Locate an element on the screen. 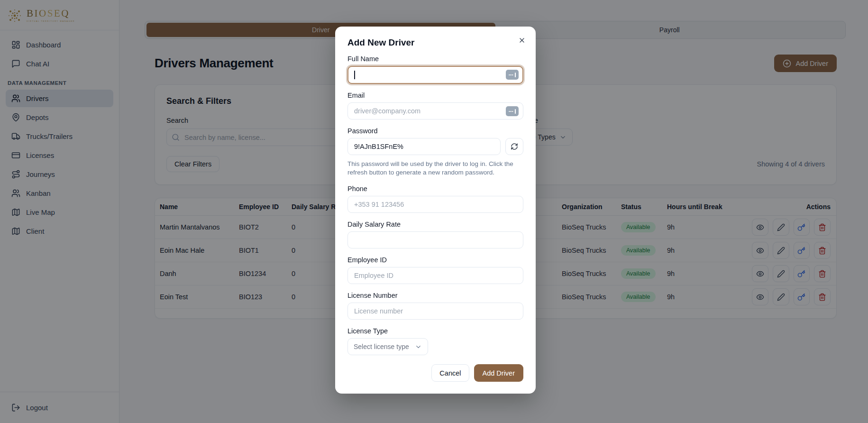 The image size is (868, 423). text-caret is located at coordinates (355, 75).